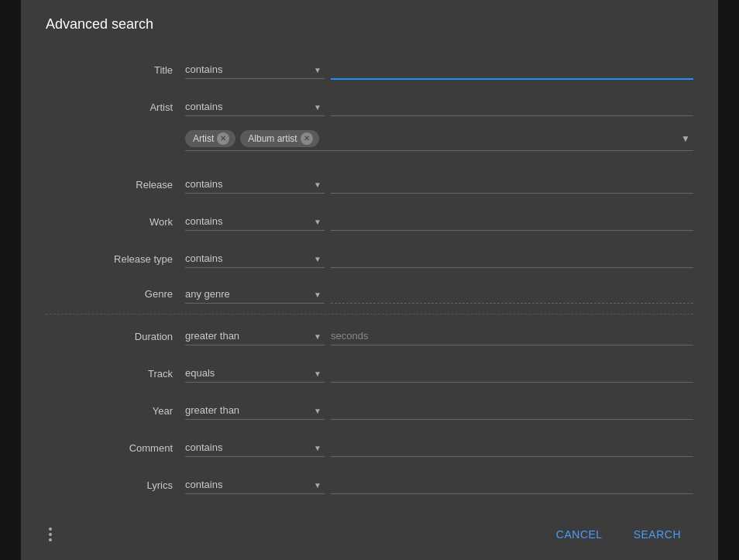 Image resolution: width=739 pixels, height=560 pixels. I want to click on track-condition-select: equals greater than less than, so click(255, 373).